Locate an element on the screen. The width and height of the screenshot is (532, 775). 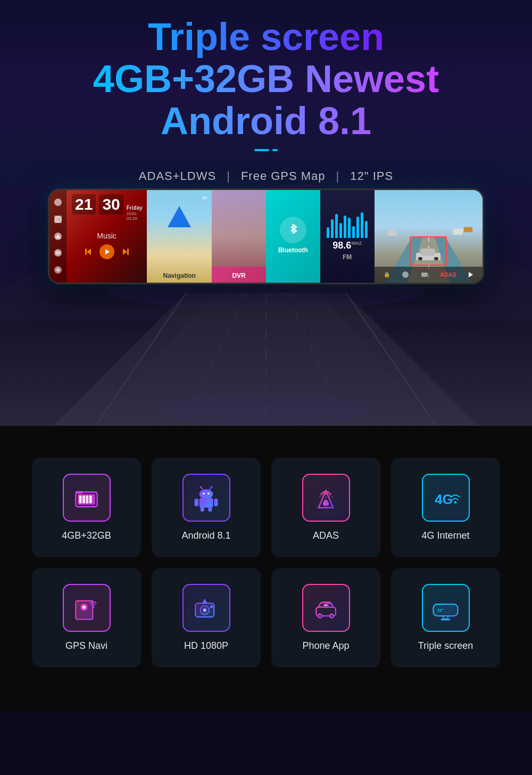
gps-label: GPS Navi is located at coordinates (86, 646).